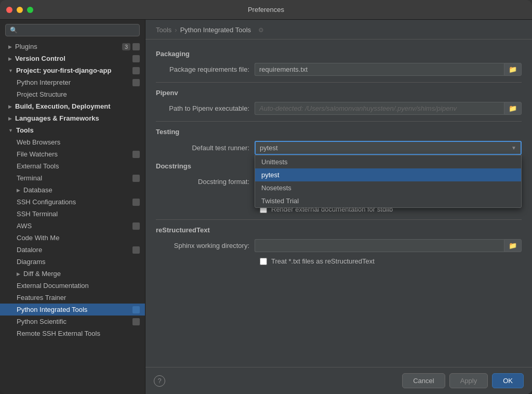  What do you see at coordinates (388, 188) in the screenshot?
I see `option-nosetests: Nosetests` at bounding box center [388, 188].